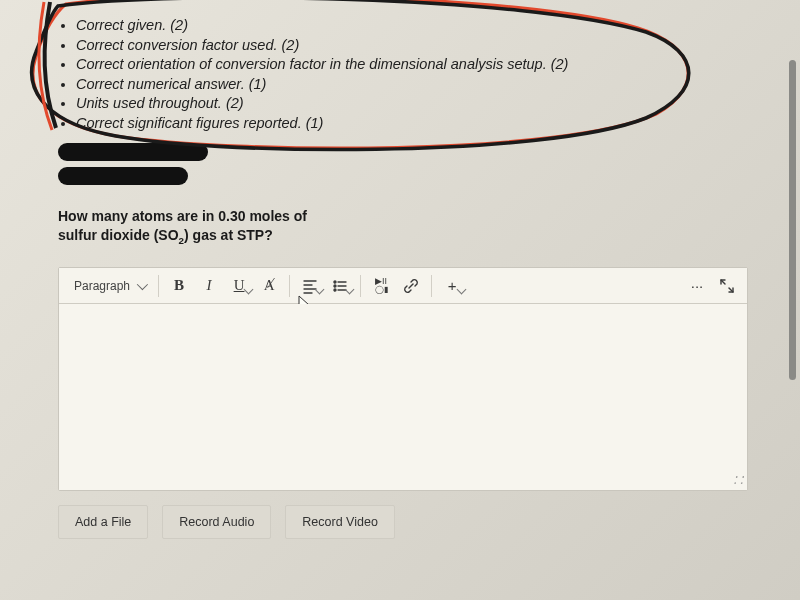 The height and width of the screenshot is (600, 800). Describe the element at coordinates (118, 235) in the screenshot. I see `question-line2-prefix: sulfur dioxide (SO` at that location.